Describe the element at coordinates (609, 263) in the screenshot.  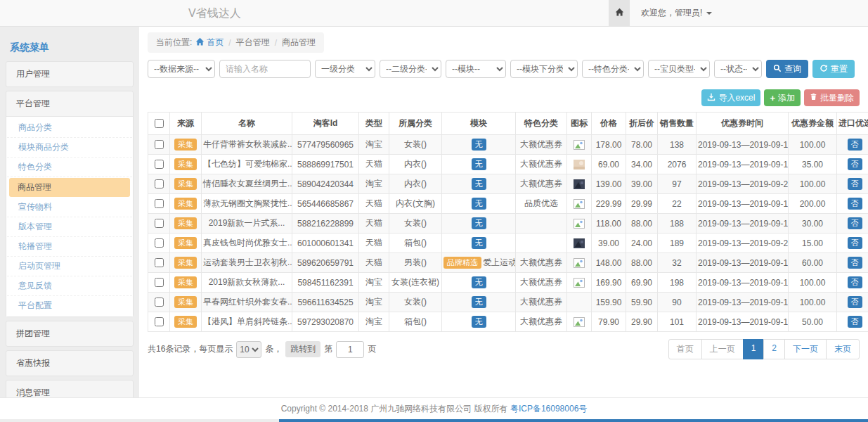
I see `cell-price: 148.00` at that location.